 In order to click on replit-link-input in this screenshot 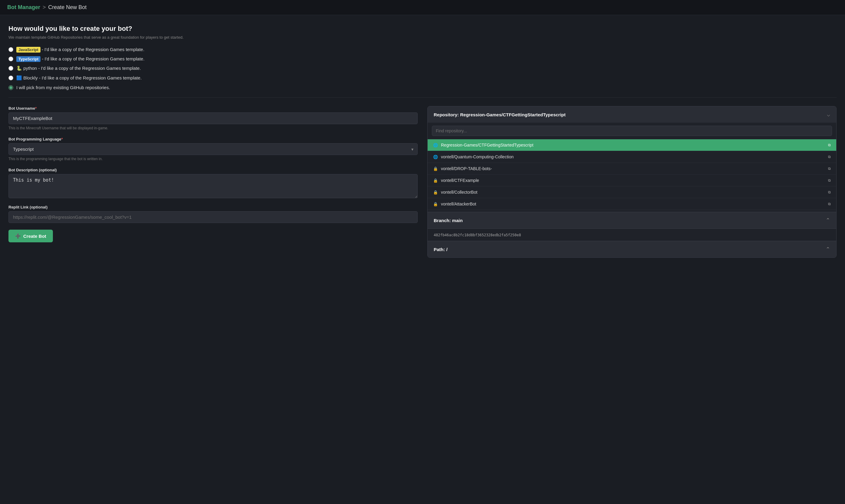, I will do `click(213, 217)`.